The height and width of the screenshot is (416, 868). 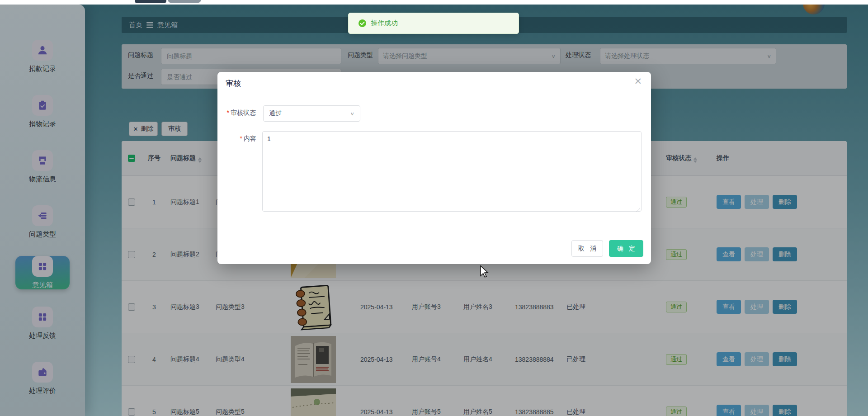 I want to click on cancel-button: 取 消, so click(x=587, y=249).